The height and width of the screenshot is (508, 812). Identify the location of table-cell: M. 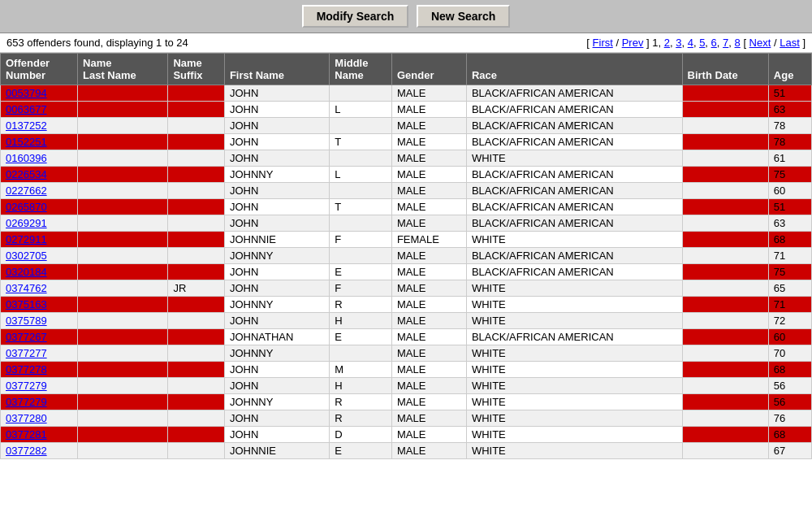
(361, 370).